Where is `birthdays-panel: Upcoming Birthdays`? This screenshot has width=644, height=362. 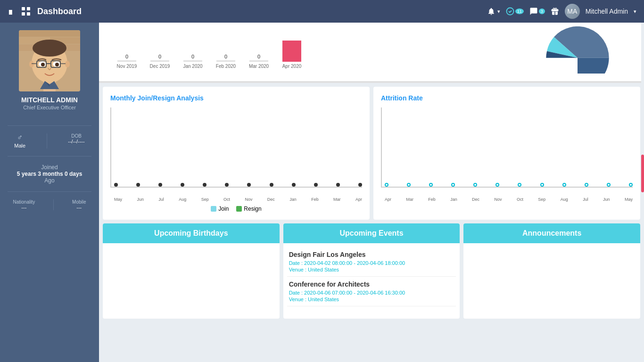 birthdays-panel: Upcoming Birthdays is located at coordinates (191, 271).